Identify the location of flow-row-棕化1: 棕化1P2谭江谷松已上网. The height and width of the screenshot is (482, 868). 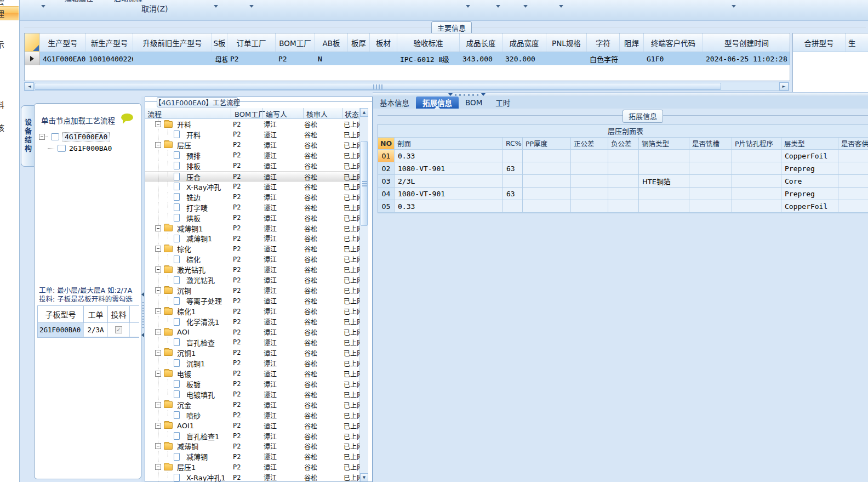
(252, 311).